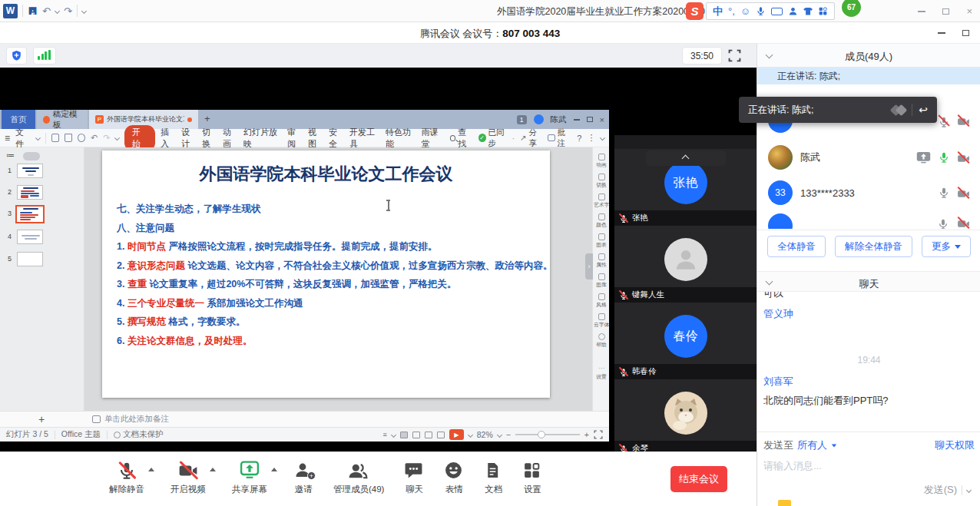 Image resolution: width=980 pixels, height=506 pixels. What do you see at coordinates (295, 138) in the screenshot?
I see `ribbon-tab-review: 审阅` at bounding box center [295, 138].